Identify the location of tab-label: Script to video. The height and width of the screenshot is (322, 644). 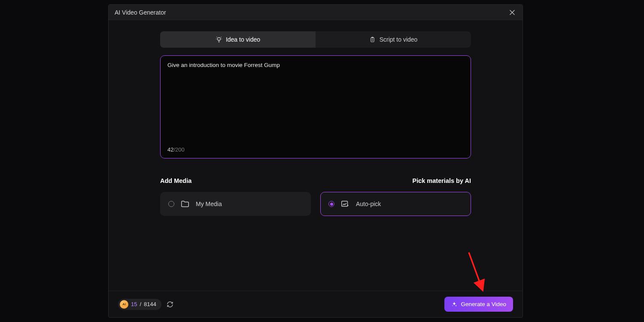
(398, 39).